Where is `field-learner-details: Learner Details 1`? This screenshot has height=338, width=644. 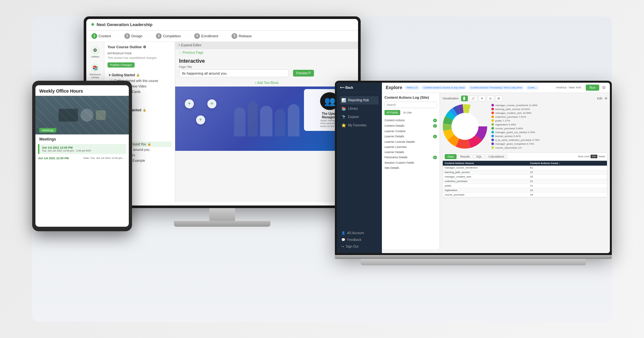 field-learner-details: Learner Details 1 is located at coordinates (411, 136).